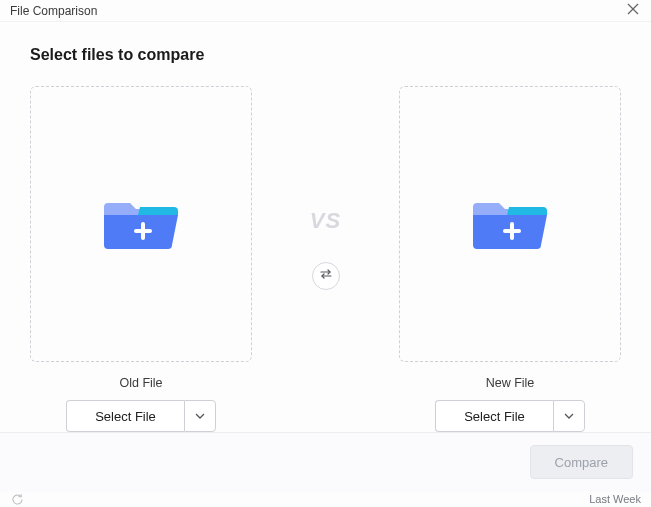 Image resolution: width=651 pixels, height=507 pixels. Describe the element at coordinates (615, 499) in the screenshot. I see `statusbar-right-text: Last Week` at that location.